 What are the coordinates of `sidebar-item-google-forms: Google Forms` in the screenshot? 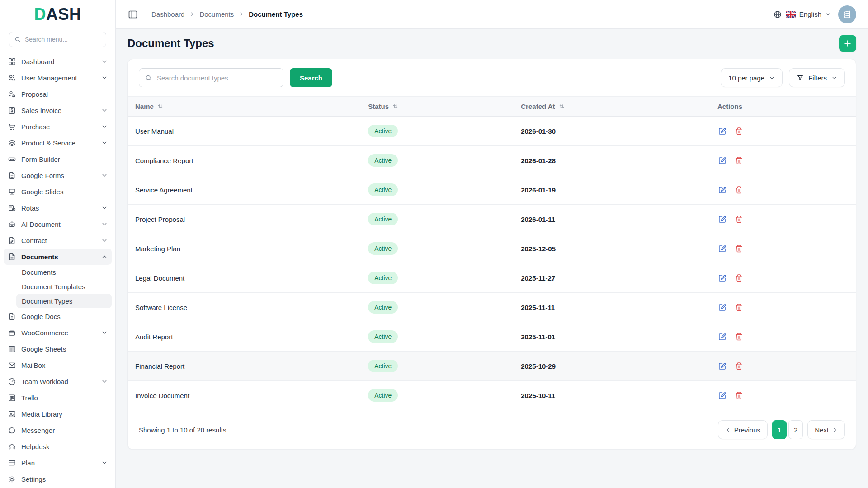 It's located at (58, 175).